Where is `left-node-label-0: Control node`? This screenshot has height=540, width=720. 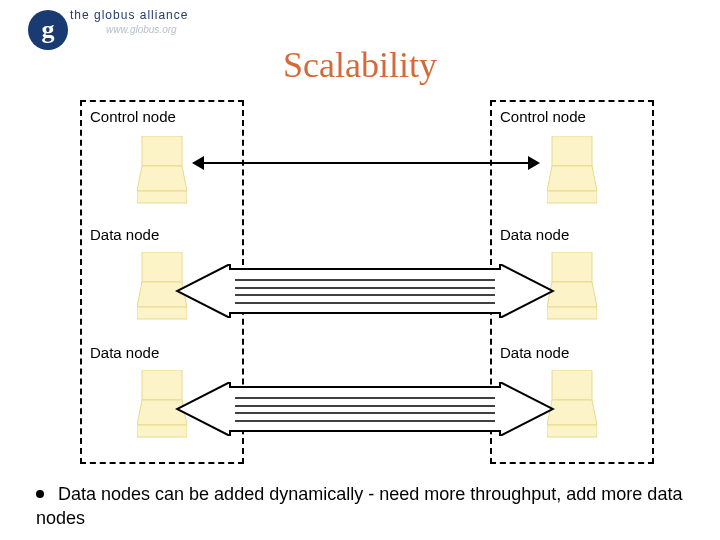
left-node-label-0: Control node is located at coordinates (133, 116).